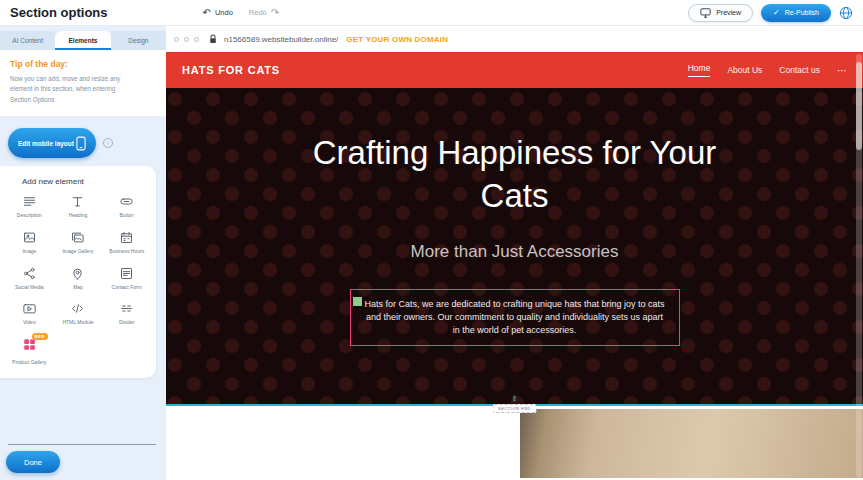  Describe the element at coordinates (358, 302) in the screenshot. I see `element-drag-handle` at that location.